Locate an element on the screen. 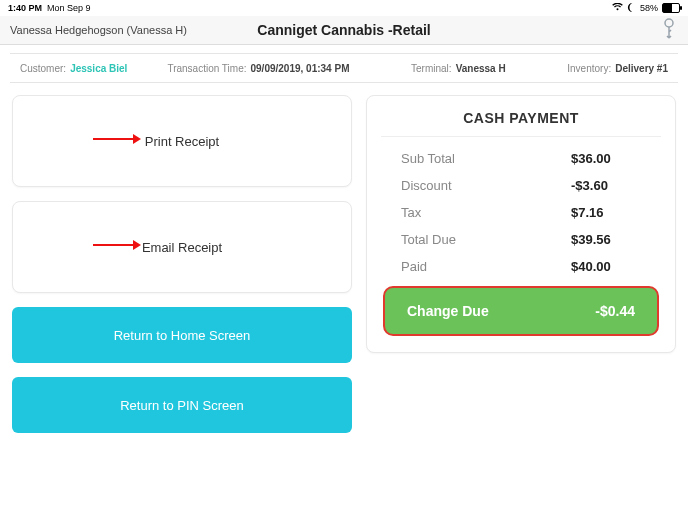 The height and width of the screenshot is (516, 688). return-home-label: Return to Home Screen is located at coordinates (182, 336).